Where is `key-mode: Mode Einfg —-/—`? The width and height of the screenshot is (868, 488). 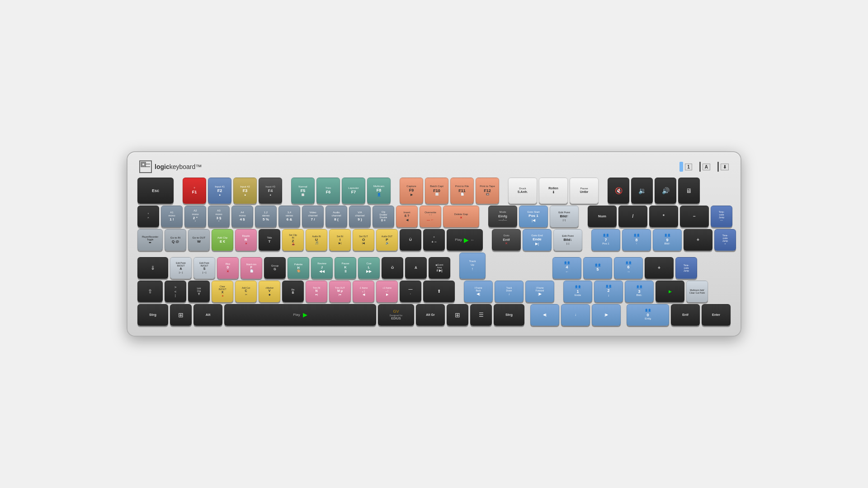
key-mode: Mode Einfg —-/— is located at coordinates (503, 216).